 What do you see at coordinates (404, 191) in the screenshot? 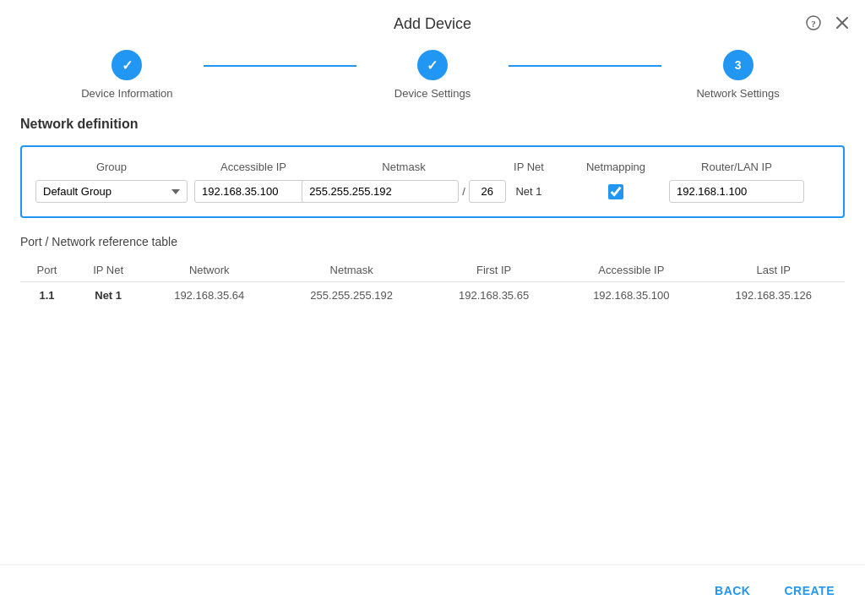
I see `netmask-group: /` at bounding box center [404, 191].